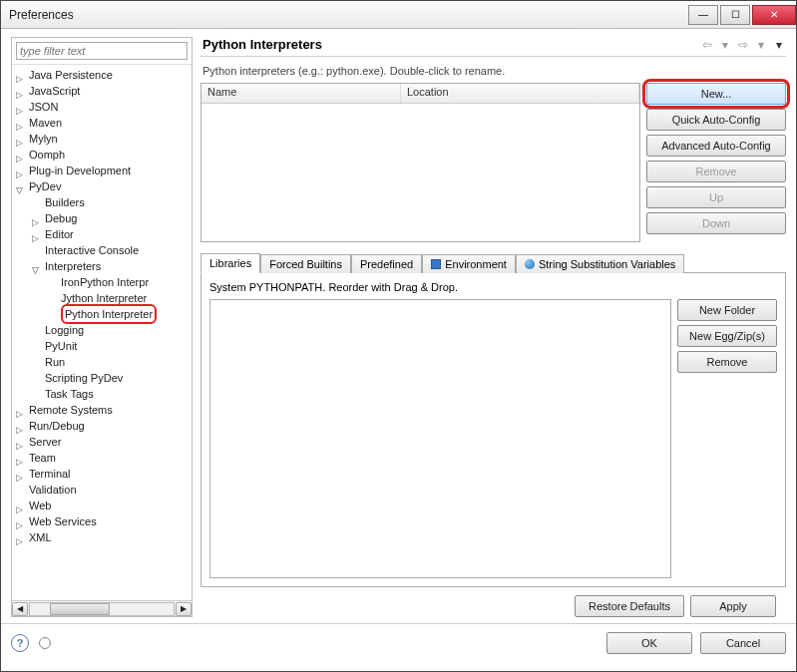 The height and width of the screenshot is (672, 797). I want to click on tree-item: Java Persistence, so click(102, 75).